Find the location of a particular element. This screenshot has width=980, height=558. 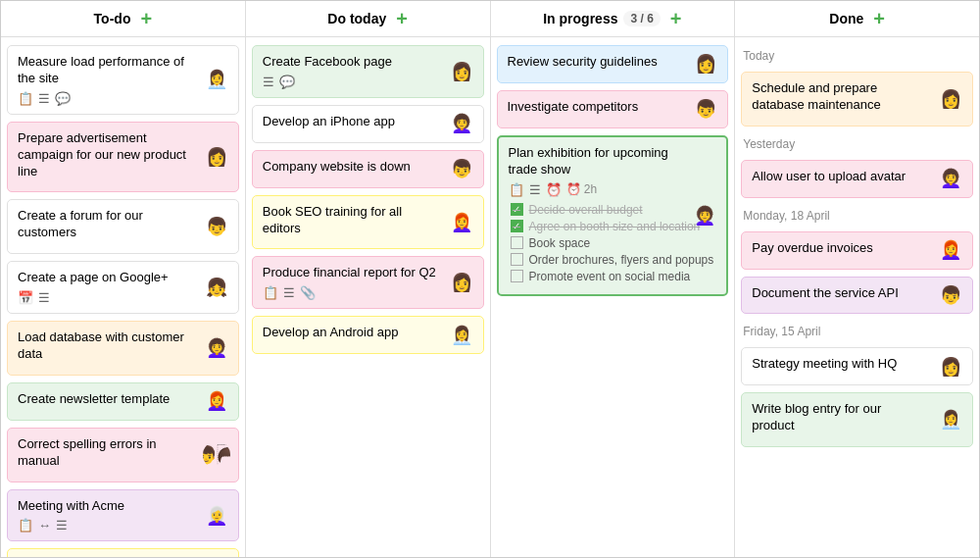

card-done-1: Schedule and prepare database maintenanc… is located at coordinates (857, 99).